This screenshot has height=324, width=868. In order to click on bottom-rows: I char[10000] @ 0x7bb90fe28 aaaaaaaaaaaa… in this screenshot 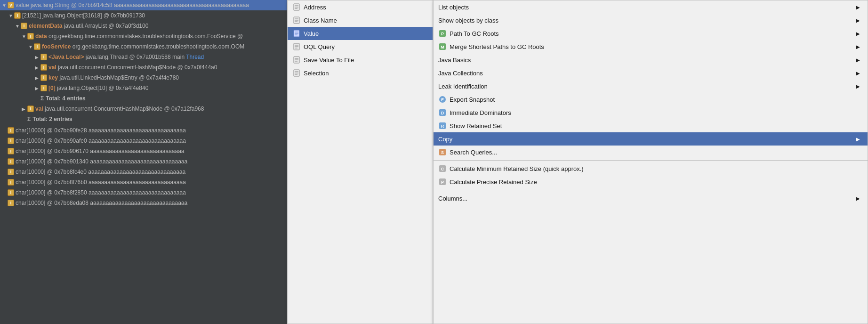, I will do `click(143, 167)`.